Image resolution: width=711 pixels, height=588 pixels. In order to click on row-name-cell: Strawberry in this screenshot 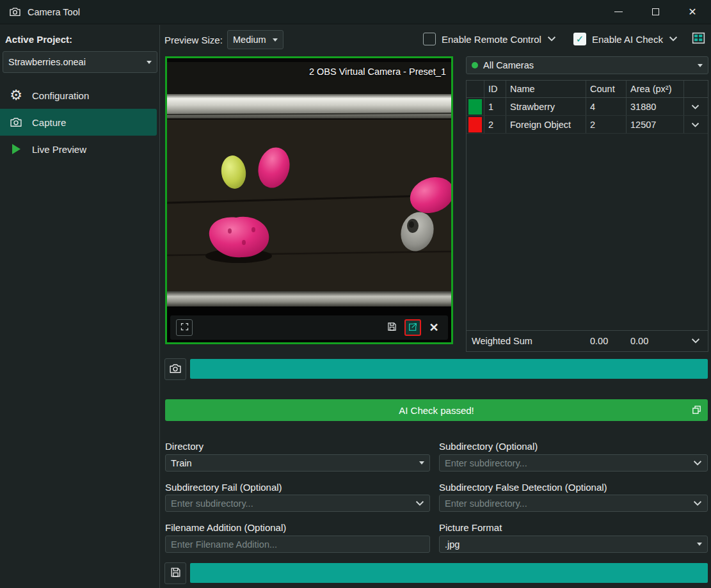, I will do `click(547, 106)`.